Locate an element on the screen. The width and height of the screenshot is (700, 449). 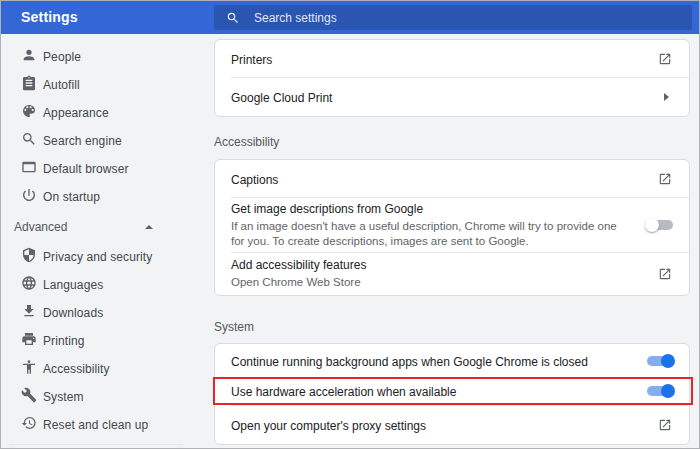
sidebar-item-downloads: Downloads is located at coordinates (106, 313).